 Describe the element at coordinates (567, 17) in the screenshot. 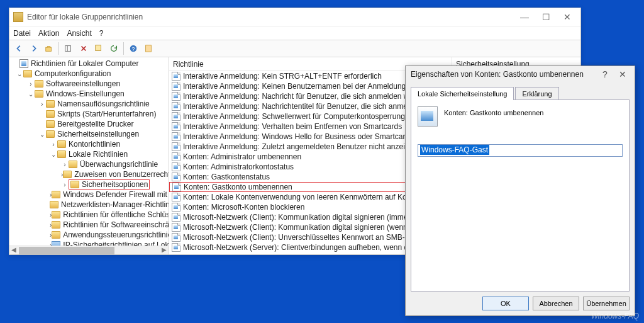

I see `close-button: ✕` at that location.